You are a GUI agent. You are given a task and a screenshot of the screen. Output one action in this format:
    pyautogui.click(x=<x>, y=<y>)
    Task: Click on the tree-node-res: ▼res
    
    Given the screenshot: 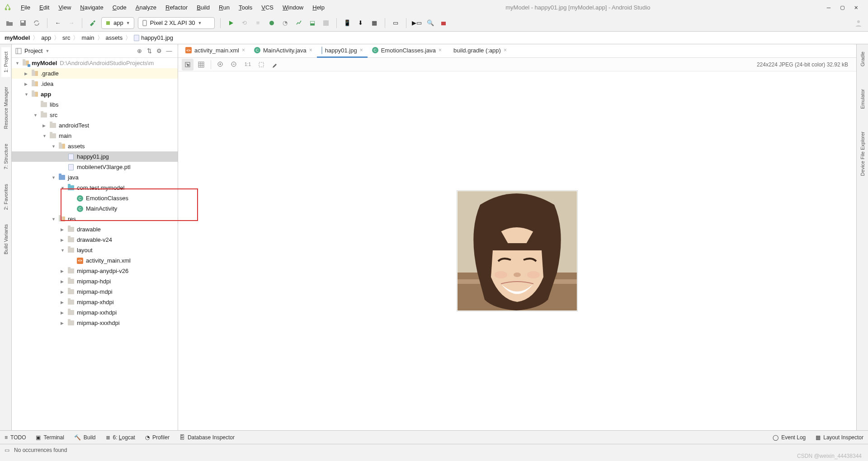 What is the action you would take?
    pyautogui.click(x=95, y=219)
    